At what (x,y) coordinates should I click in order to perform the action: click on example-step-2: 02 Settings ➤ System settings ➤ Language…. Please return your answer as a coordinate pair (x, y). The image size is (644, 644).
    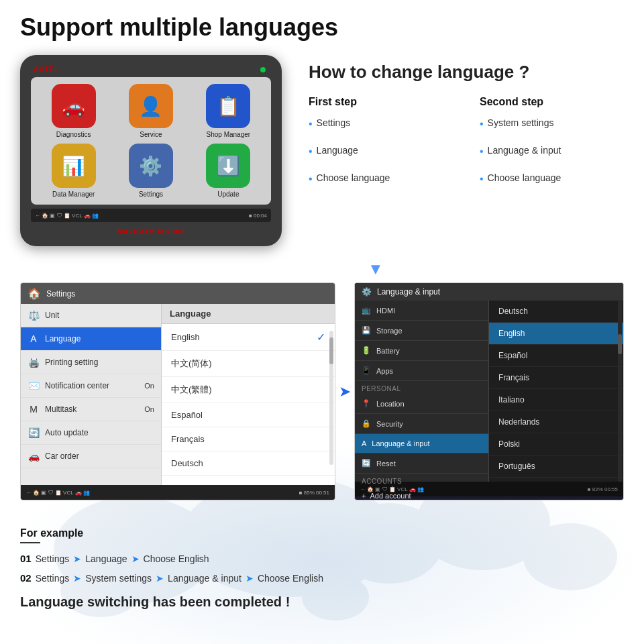
    Looking at the image, I should click on (322, 578).